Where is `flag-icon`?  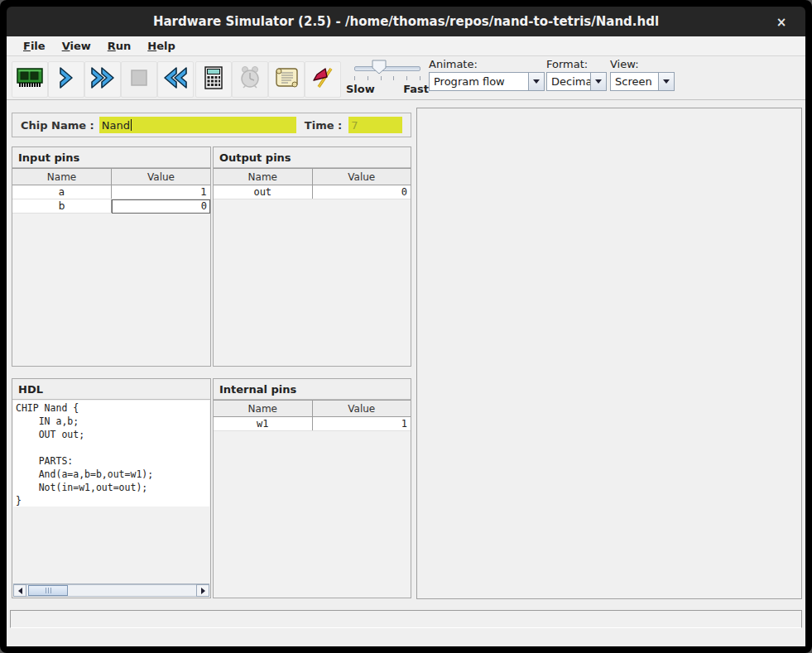 flag-icon is located at coordinates (323, 79).